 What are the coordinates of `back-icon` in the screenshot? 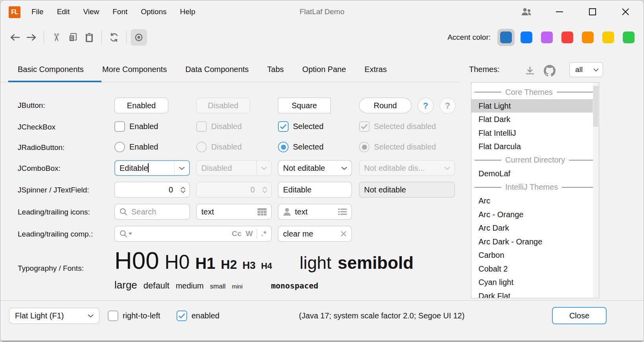 It's located at (15, 37).